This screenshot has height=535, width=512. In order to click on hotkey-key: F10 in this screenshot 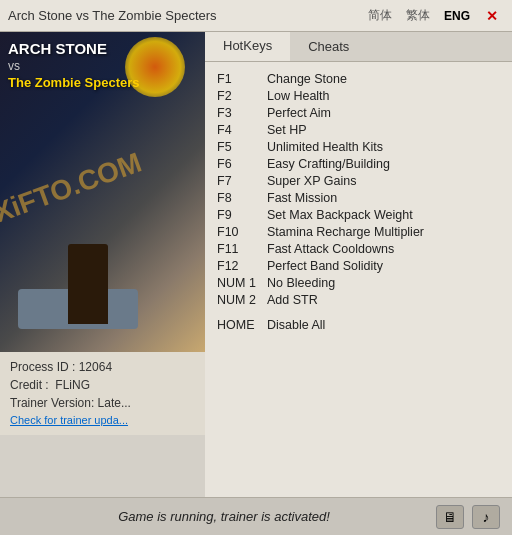, I will do `click(242, 232)`.